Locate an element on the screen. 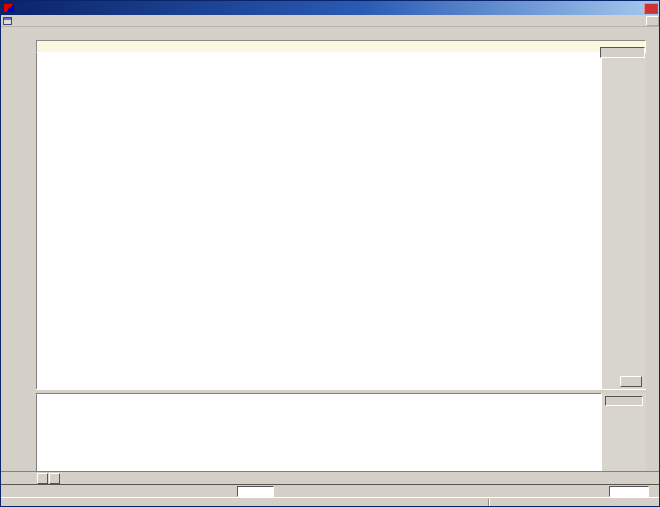  right-tool-column is located at coordinates (653, 218).